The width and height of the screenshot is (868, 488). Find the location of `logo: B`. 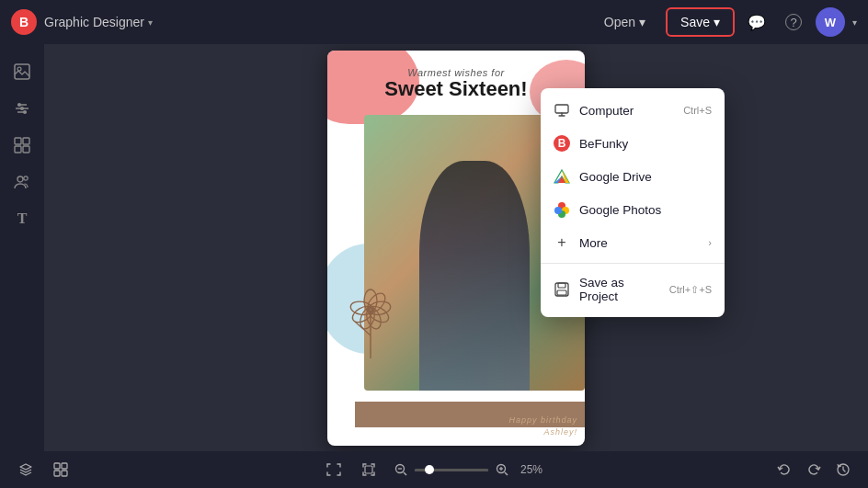

logo: B is located at coordinates (24, 22).